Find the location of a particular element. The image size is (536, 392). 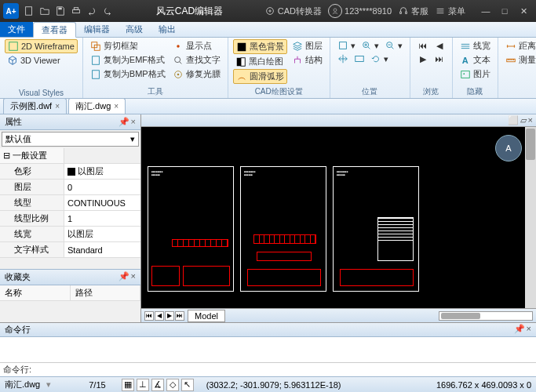

copy-emf-button: 复制为EMF格式 is located at coordinates (128, 60).